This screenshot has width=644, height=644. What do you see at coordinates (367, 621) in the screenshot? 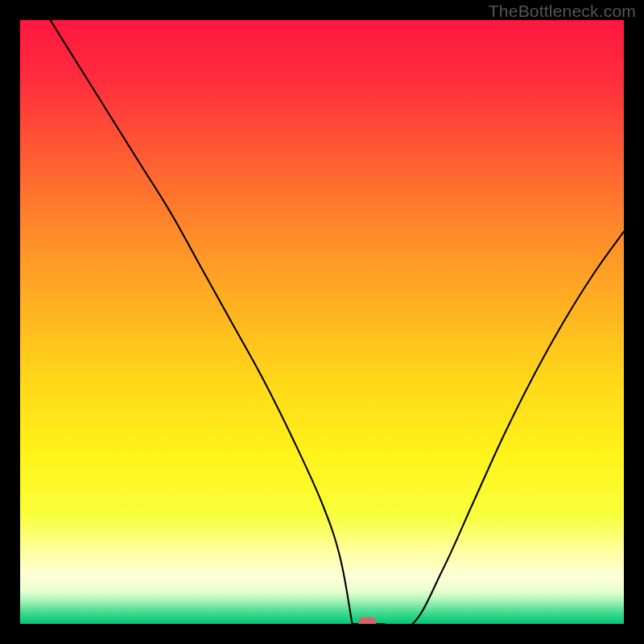
I see `optimal-marker` at bounding box center [367, 621].